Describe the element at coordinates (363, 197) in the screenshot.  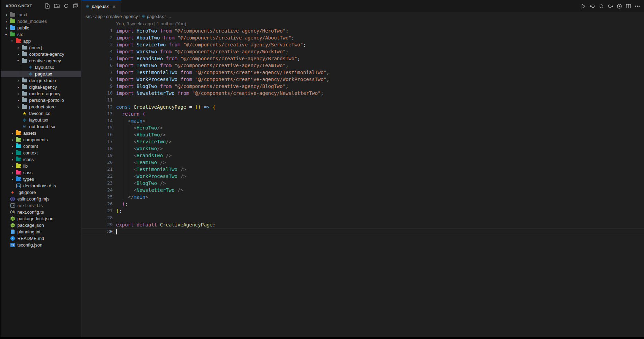
I see `code-line-25: 25 </main>` at that location.